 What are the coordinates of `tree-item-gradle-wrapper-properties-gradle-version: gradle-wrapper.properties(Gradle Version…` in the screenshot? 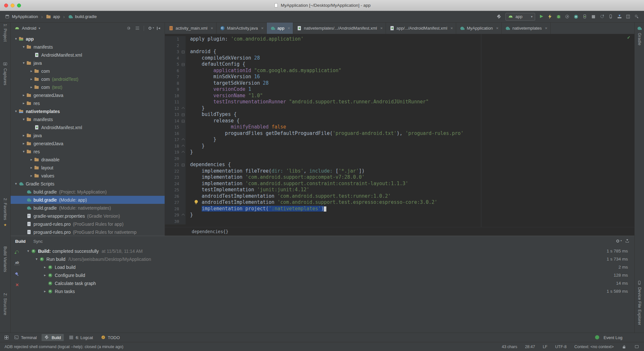 It's located at (88, 216).